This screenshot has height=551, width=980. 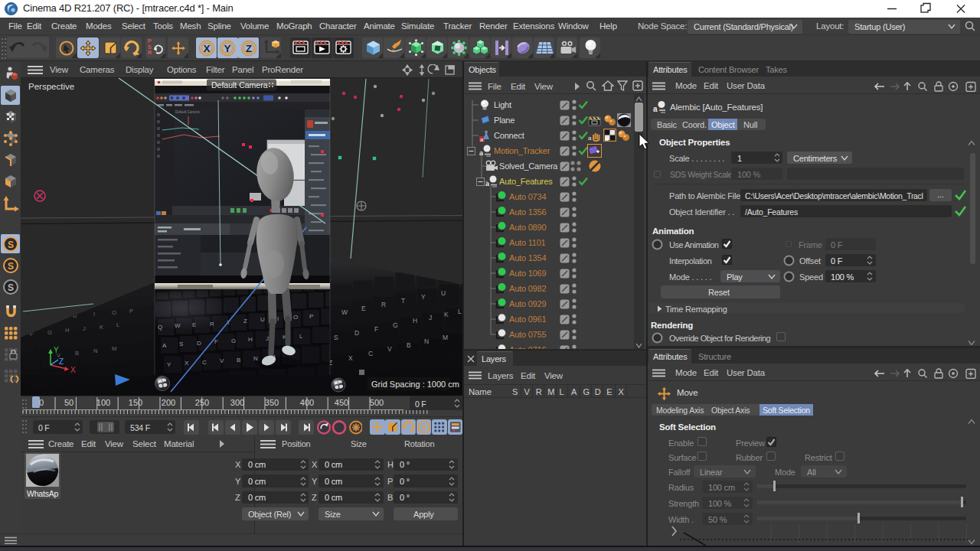 What do you see at coordinates (168, 403) in the screenshot?
I see `svg-text: 200` at bounding box center [168, 403].